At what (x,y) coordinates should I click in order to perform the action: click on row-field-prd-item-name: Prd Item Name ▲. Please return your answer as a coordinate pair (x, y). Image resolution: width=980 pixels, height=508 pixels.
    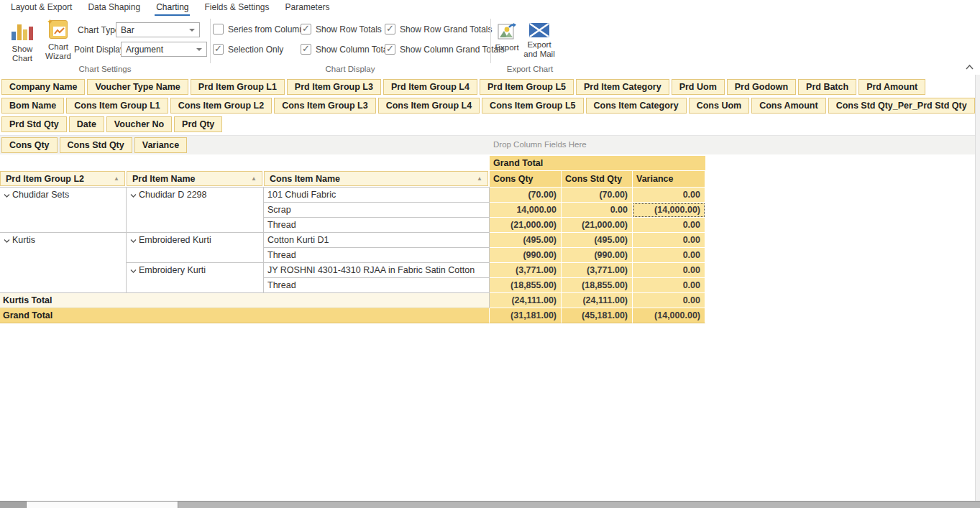
    Looking at the image, I should click on (194, 178).